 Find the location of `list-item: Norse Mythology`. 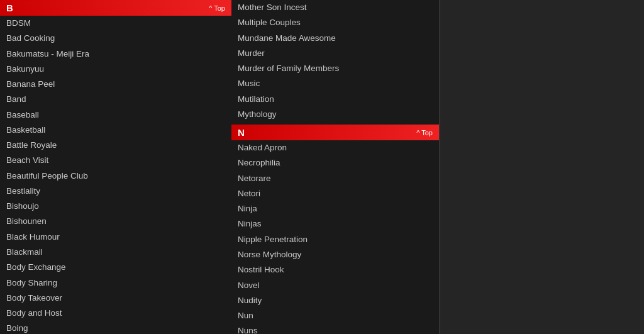

list-item: Norse Mythology is located at coordinates (335, 255).